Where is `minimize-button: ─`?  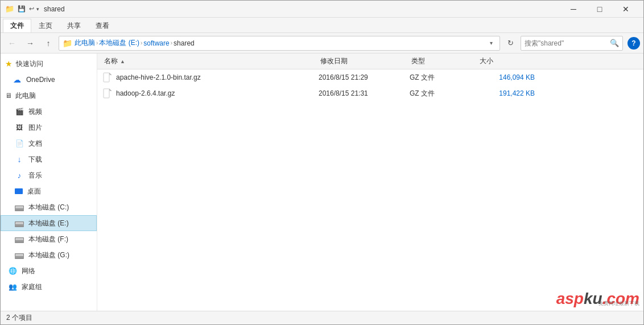
minimize-button: ─ is located at coordinates (573, 9).